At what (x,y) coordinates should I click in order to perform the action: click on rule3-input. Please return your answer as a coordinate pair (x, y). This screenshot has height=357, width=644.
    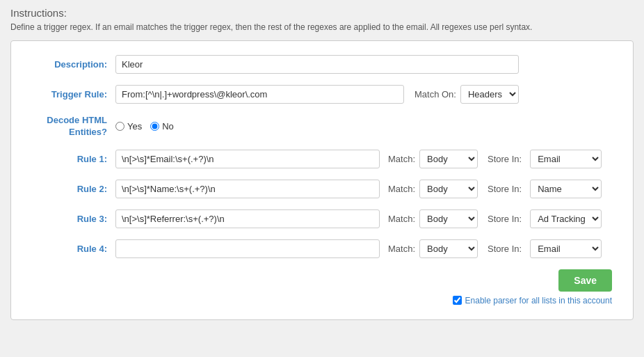
    Looking at the image, I should click on (248, 219).